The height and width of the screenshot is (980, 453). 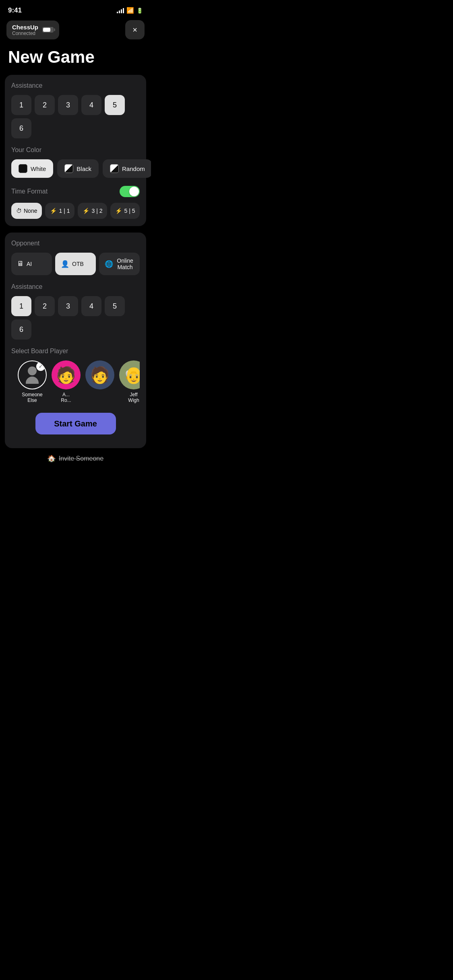 I want to click on opponent-otb-button: 👤 OTB, so click(x=76, y=264).